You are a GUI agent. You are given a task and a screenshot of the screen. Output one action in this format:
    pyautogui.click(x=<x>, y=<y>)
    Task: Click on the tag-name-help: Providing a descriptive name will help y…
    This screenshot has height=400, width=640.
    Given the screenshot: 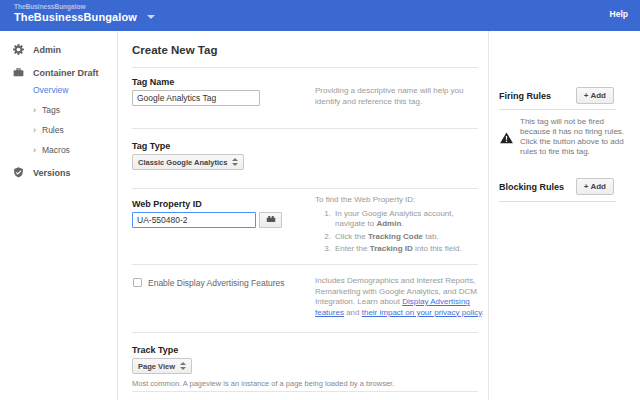 What is the action you would take?
    pyautogui.click(x=396, y=96)
    